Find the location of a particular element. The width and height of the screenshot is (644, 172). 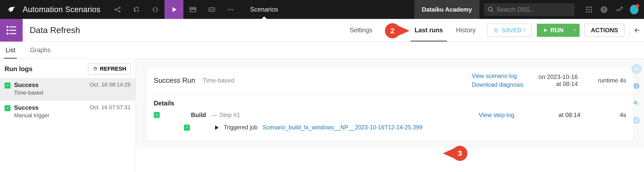

actions-button: ACTIONS is located at coordinates (605, 30).